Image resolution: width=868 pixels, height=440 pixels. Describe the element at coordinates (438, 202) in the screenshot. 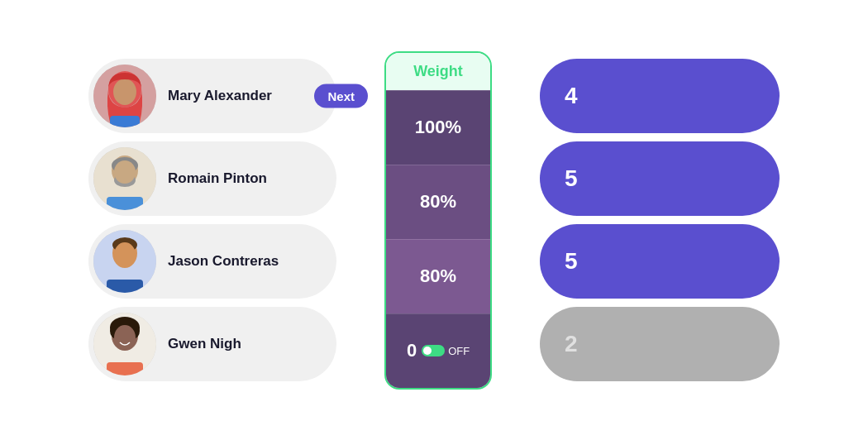

I see `weight-row-romain: 80%` at that location.